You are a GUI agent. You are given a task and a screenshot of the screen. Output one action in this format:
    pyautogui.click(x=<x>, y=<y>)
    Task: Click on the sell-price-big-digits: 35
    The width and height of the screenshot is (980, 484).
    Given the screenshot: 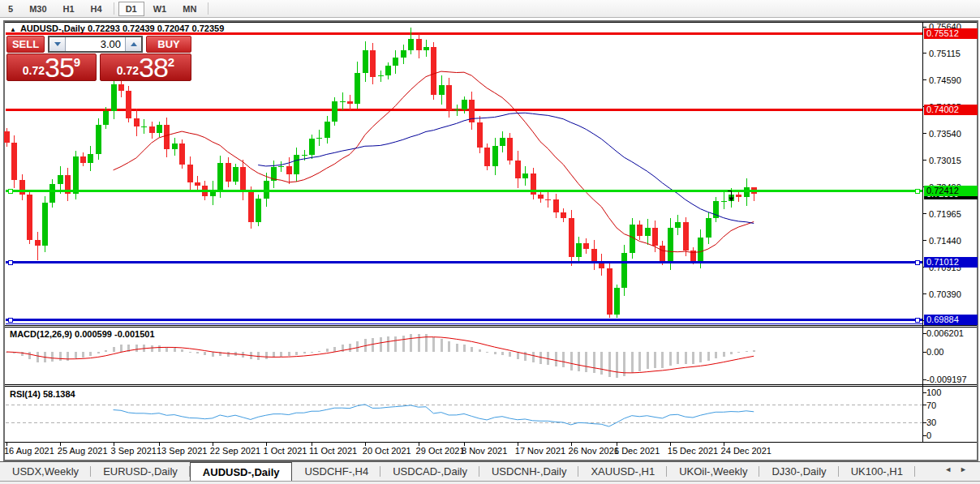 What is the action you would take?
    pyautogui.click(x=59, y=67)
    